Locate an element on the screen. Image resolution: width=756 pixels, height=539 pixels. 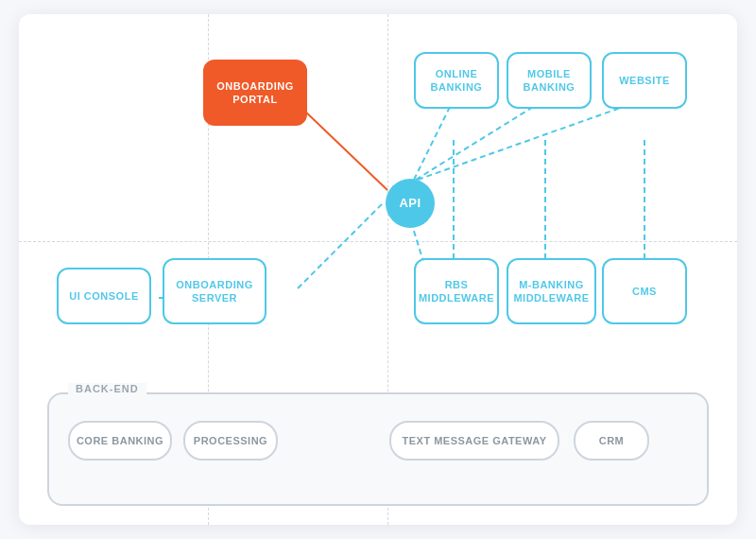
m-banking-middleware-node: M-BANKING MIDDLEWARE is located at coordinates (552, 291).